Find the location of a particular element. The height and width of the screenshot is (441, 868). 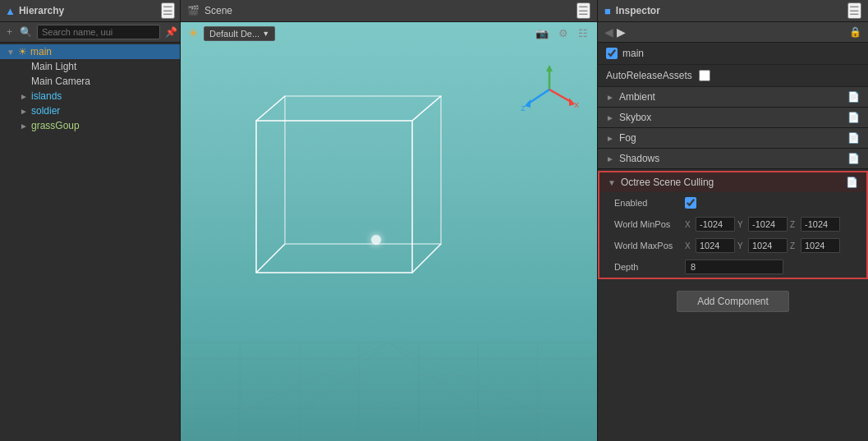

world-maxpos-row: World MaxPos X Y Z is located at coordinates (733, 246).